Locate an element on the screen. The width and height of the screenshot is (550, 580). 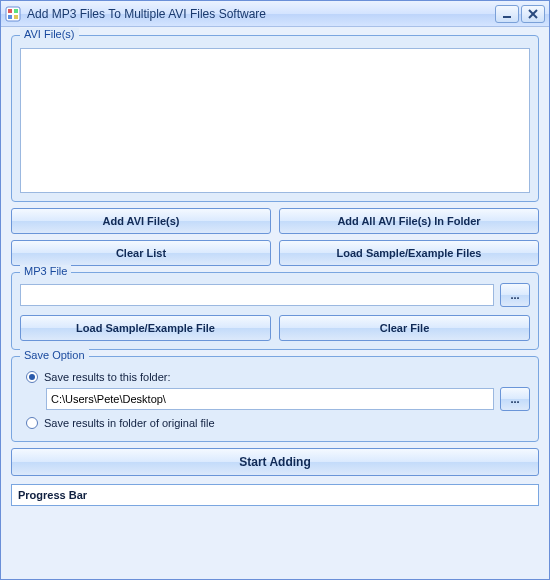
avi-legend: AVI File(s) is located at coordinates (50, 34).